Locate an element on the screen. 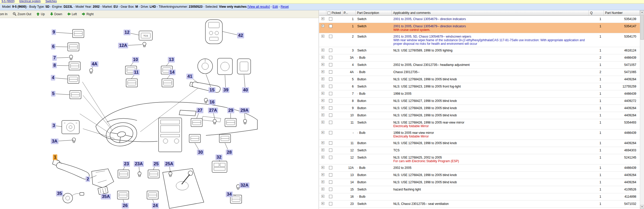 The image size is (644, 209). table-row: +6SwitchNLS: USE 12768423, 1998 to 2005 … is located at coordinates (480, 87).